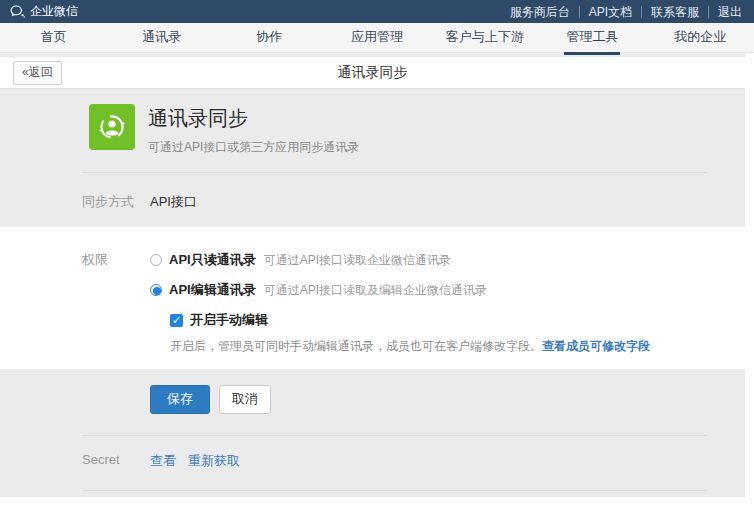 Image resolution: width=754 pixels, height=507 pixels. Describe the element at coordinates (593, 38) in the screenshot. I see `tab-management-tools: 管理工具` at that location.